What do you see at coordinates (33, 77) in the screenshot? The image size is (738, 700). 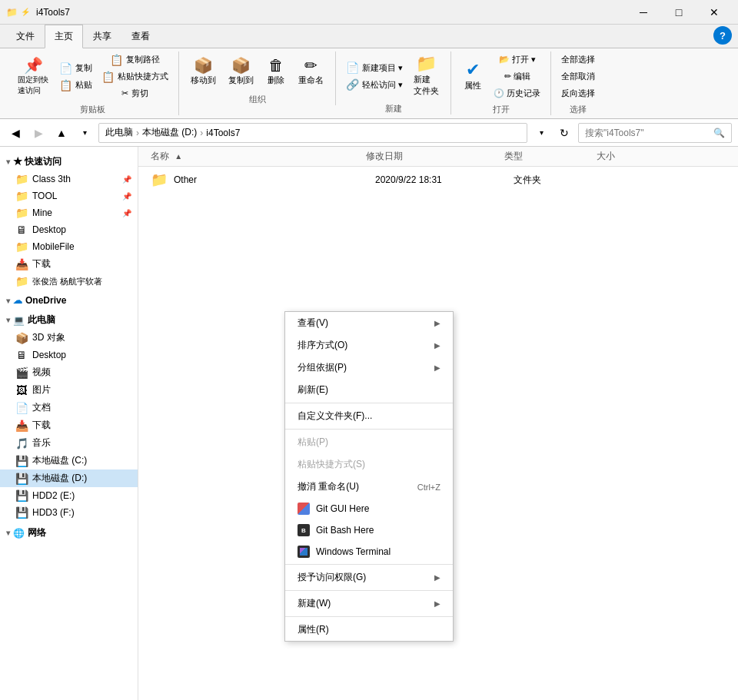 I see `pin-quickaccess-button: 📌 固定到快速访问` at bounding box center [33, 77].